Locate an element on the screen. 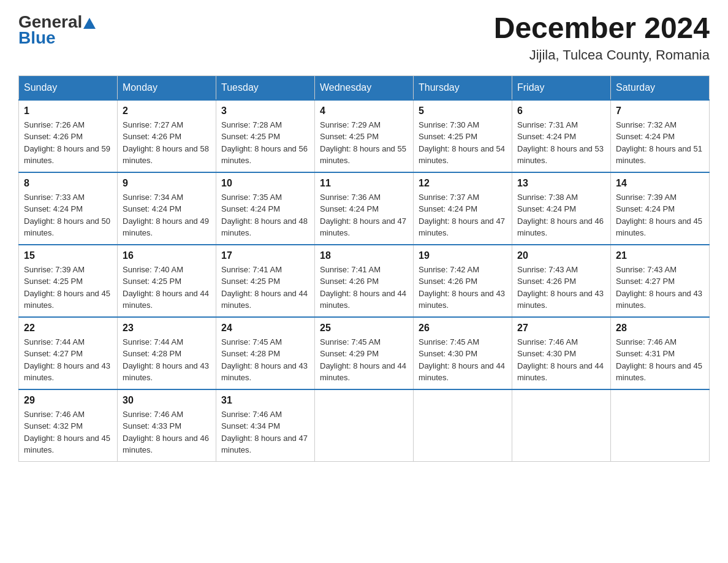 This screenshot has height=563, width=728. day-info: Sunrise: 7:46 AMSunset: 4:32 PMDaylight:… is located at coordinates (68, 432).